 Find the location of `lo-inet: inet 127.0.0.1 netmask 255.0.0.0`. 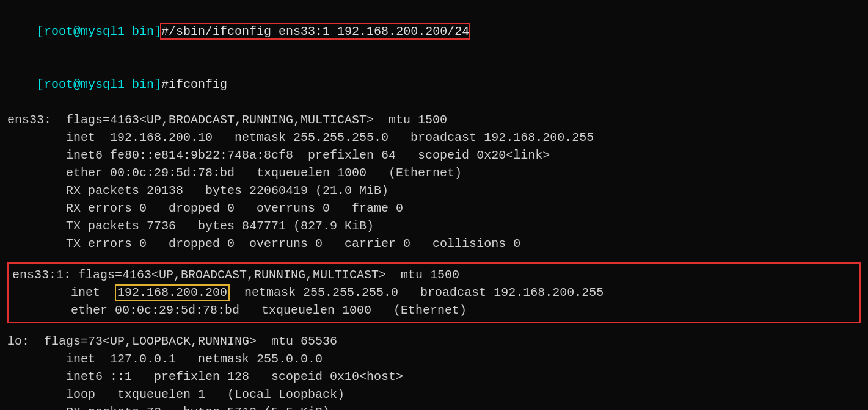

lo-inet: inet 127.0.0.1 netmask 255.0.0.0 is located at coordinates (434, 359).